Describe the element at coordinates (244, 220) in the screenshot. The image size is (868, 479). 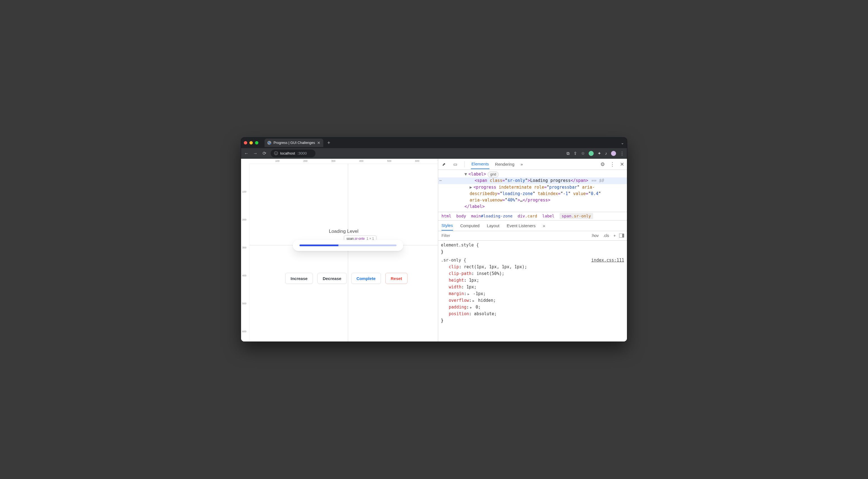
I see `ruler-tick: 200` at that location.